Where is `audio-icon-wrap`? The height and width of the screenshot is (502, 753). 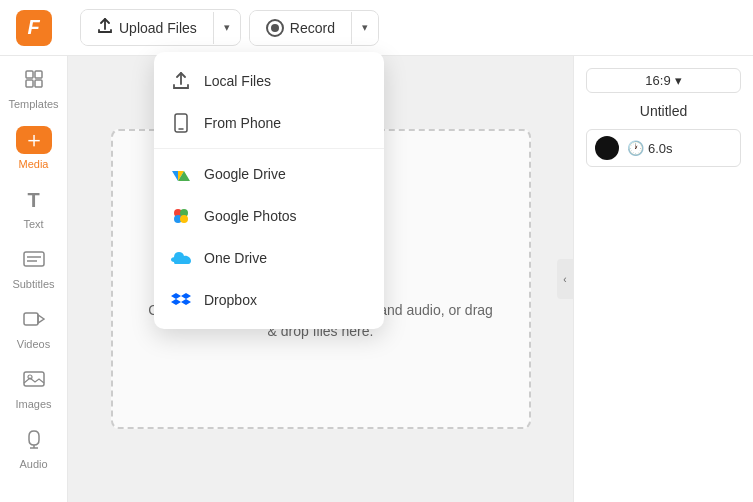
audio-icon-wrap is located at coordinates (34, 440).